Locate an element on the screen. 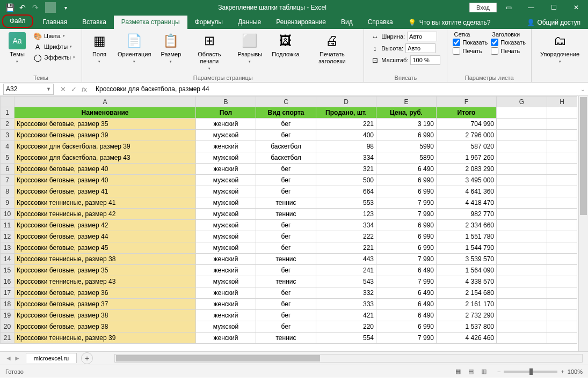 This screenshot has height=384, width=588. height-input is located at coordinates (420, 48).